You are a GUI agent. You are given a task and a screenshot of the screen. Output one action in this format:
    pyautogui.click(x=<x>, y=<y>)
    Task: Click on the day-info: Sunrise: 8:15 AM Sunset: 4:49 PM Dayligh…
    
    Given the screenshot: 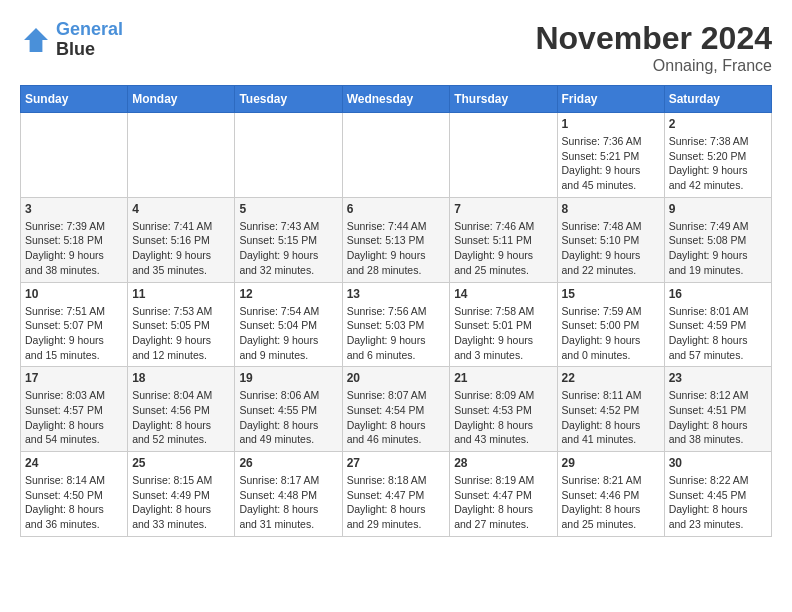 What is the action you would take?
    pyautogui.click(x=181, y=502)
    